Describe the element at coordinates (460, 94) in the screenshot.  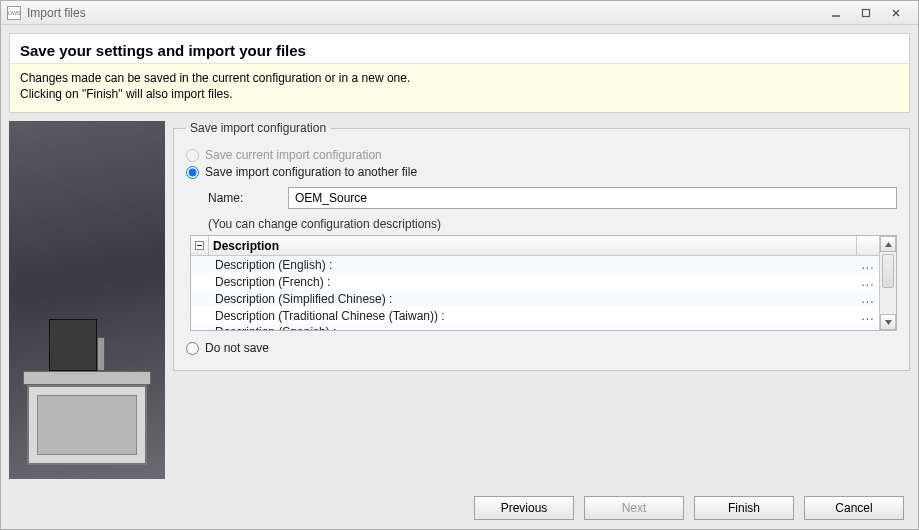
I see `wizard-subtitle-line2: Clicking on "Finish" will also import fi…` at that location.